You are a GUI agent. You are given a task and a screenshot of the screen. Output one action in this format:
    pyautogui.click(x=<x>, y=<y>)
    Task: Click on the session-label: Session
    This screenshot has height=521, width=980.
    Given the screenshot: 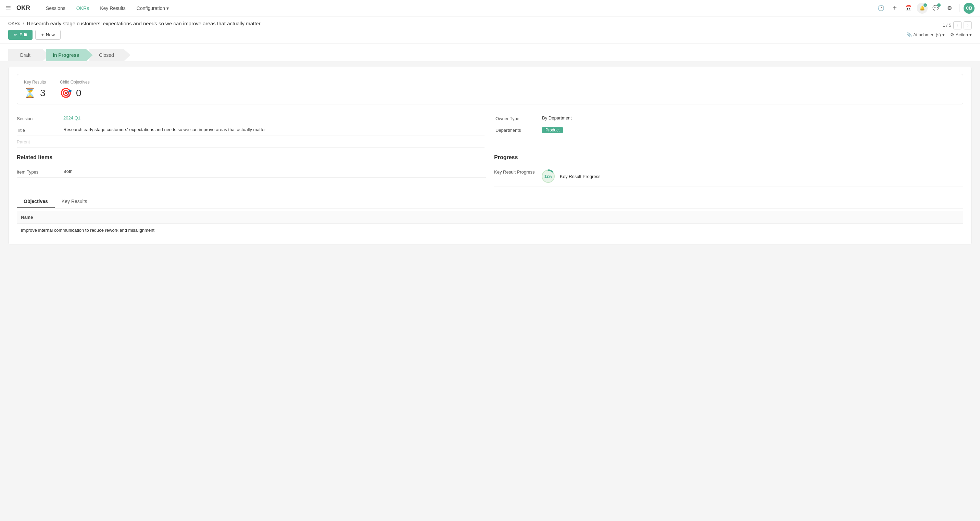 What is the action you would take?
    pyautogui.click(x=37, y=118)
    